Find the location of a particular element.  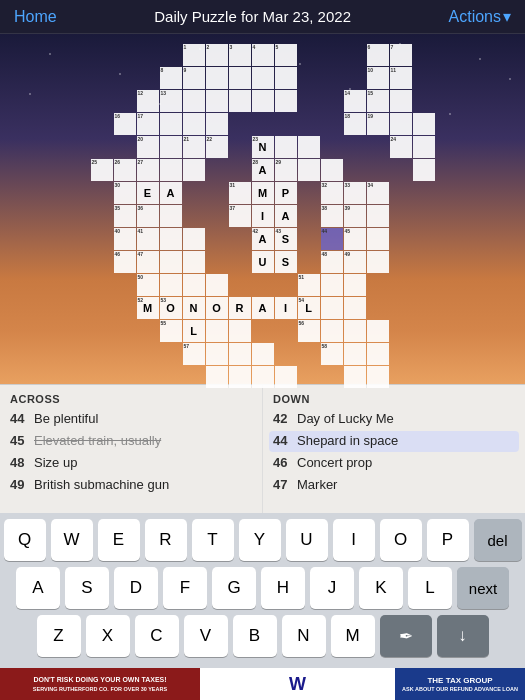

key-O: O is located at coordinates (401, 540).